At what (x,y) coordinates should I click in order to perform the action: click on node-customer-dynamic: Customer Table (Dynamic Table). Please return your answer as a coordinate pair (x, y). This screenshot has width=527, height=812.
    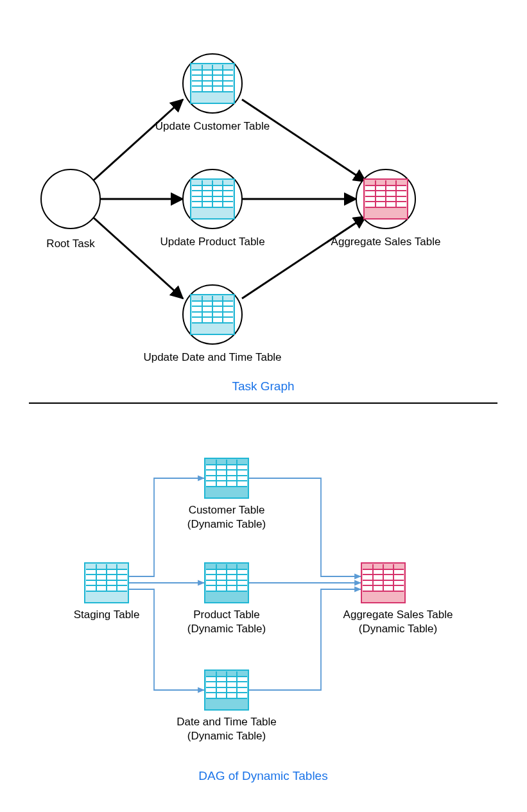
    Looking at the image, I should click on (227, 494).